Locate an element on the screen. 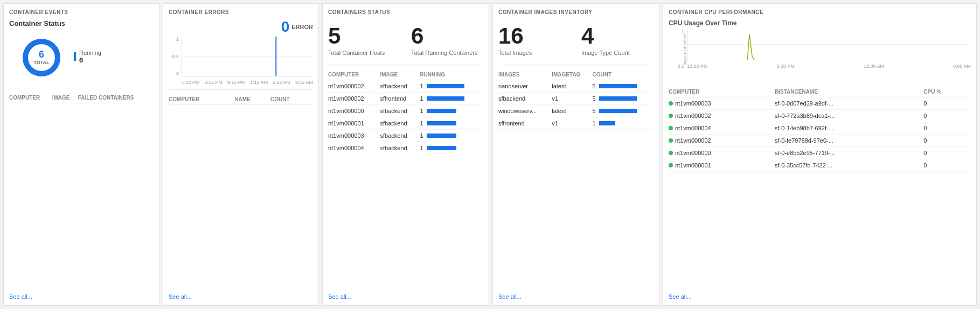 The width and height of the screenshot is (980, 309). cpu-cell-instance: sf-0-772a3b89-dca1-... is located at coordinates (849, 116).